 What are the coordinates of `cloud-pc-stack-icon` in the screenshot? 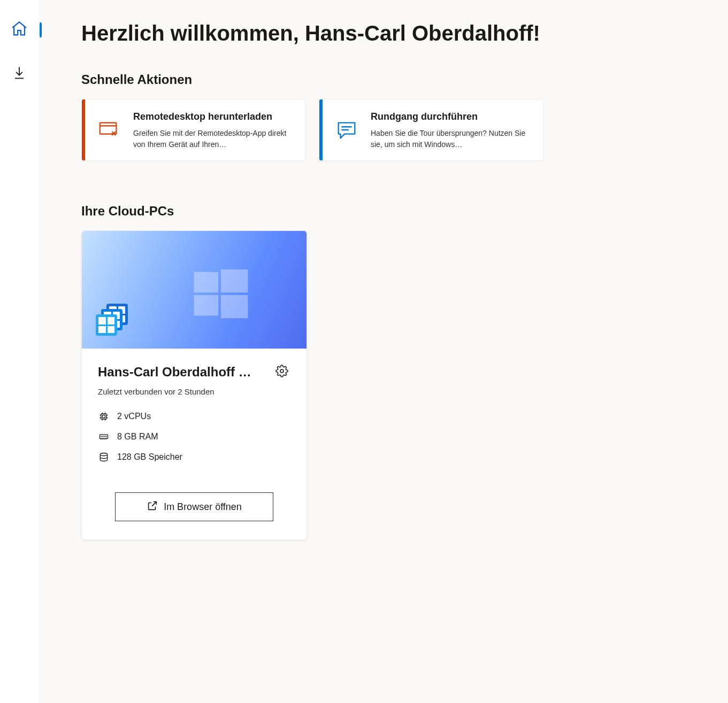 It's located at (111, 320).